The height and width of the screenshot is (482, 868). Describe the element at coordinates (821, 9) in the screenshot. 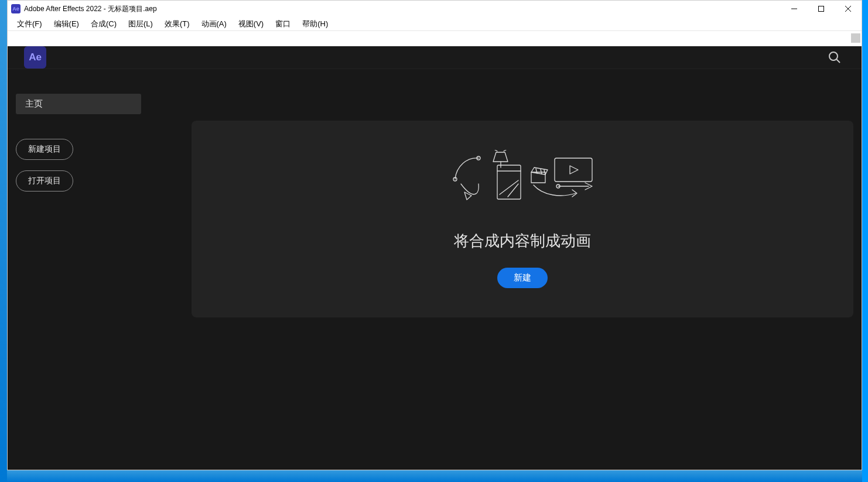

I see `window-controls` at that location.